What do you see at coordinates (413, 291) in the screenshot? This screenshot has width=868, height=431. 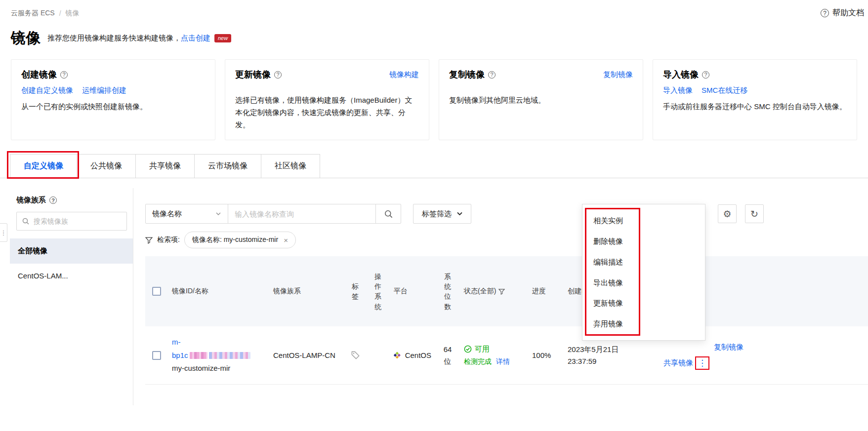 I see `column-header-platform: 平台` at bounding box center [413, 291].